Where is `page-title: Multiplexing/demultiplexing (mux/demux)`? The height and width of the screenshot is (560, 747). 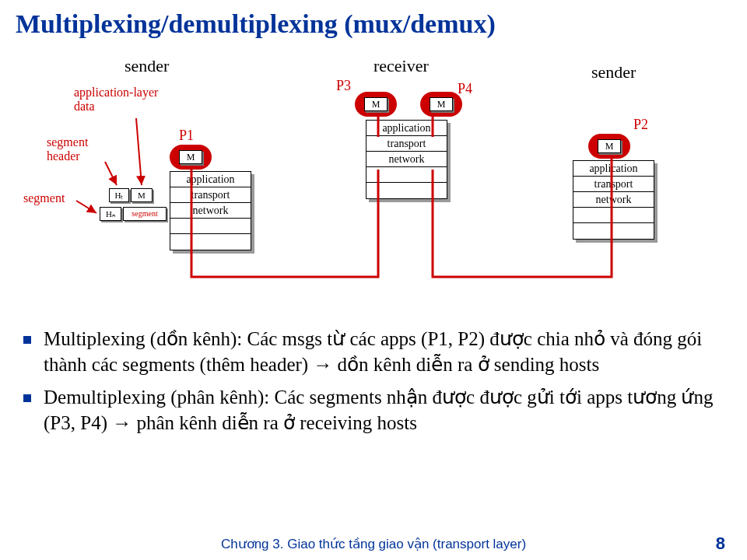 page-title: Multiplexing/demultiplexing (mux/demux) is located at coordinates (255, 24).